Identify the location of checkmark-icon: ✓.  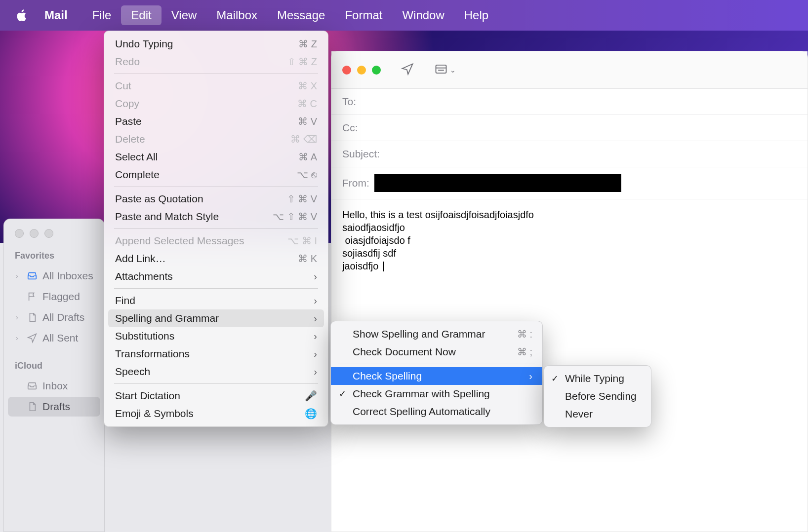
(343, 394).